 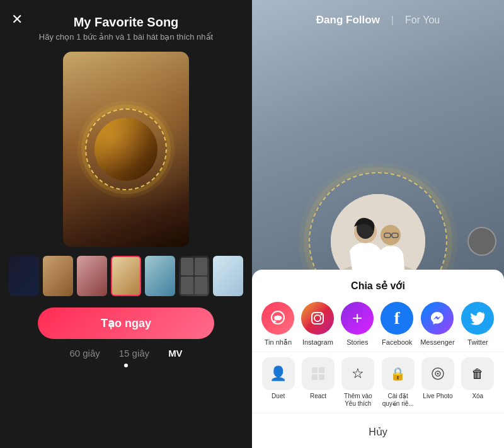 What do you see at coordinates (398, 400) in the screenshot?
I see `privacy-label: Cài đặtquyền riê...` at bounding box center [398, 400].